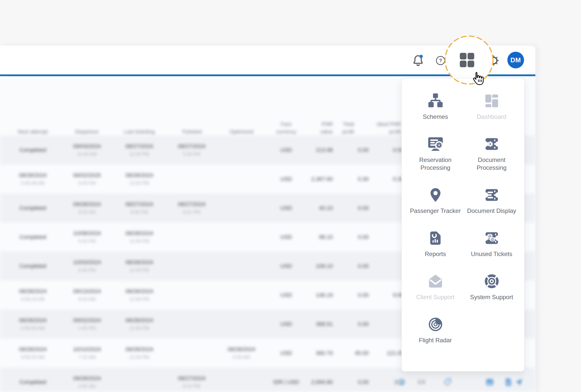  I want to click on monitor-gear-icon, so click(435, 144).